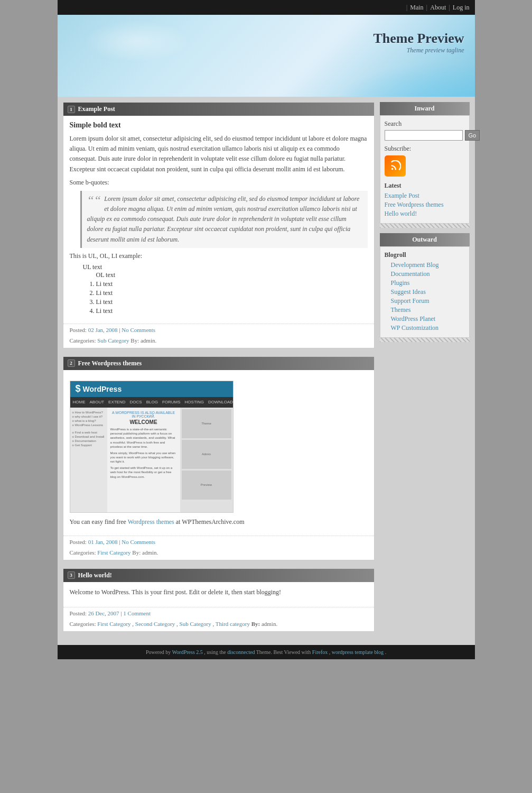 This screenshot has height=793, width=532. Describe the element at coordinates (438, 7) in the screenshot. I see `topbar-about-link: About` at that location.